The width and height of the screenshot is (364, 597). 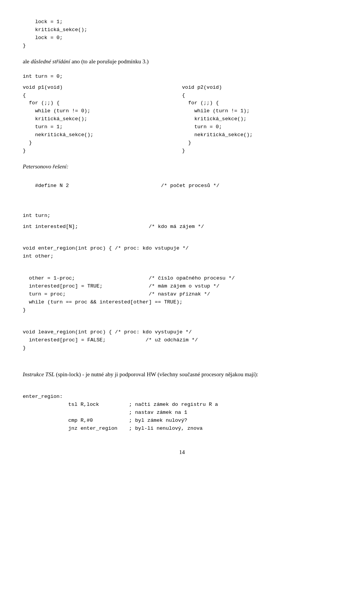 What do you see at coordinates (182, 167) in the screenshot?
I see `peterson-label: Petersonovo řešení:` at bounding box center [182, 167].